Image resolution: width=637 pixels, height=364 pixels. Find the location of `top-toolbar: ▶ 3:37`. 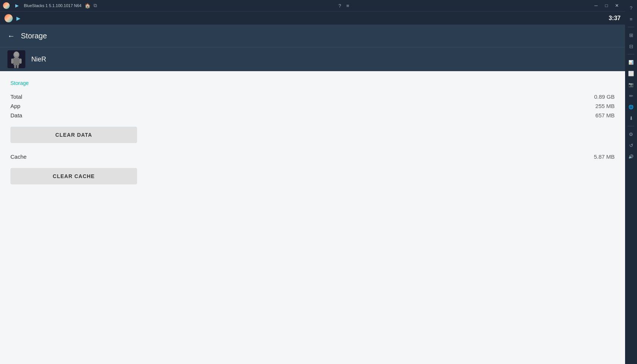

top-toolbar: ▶ 3:37 is located at coordinates (313, 18).